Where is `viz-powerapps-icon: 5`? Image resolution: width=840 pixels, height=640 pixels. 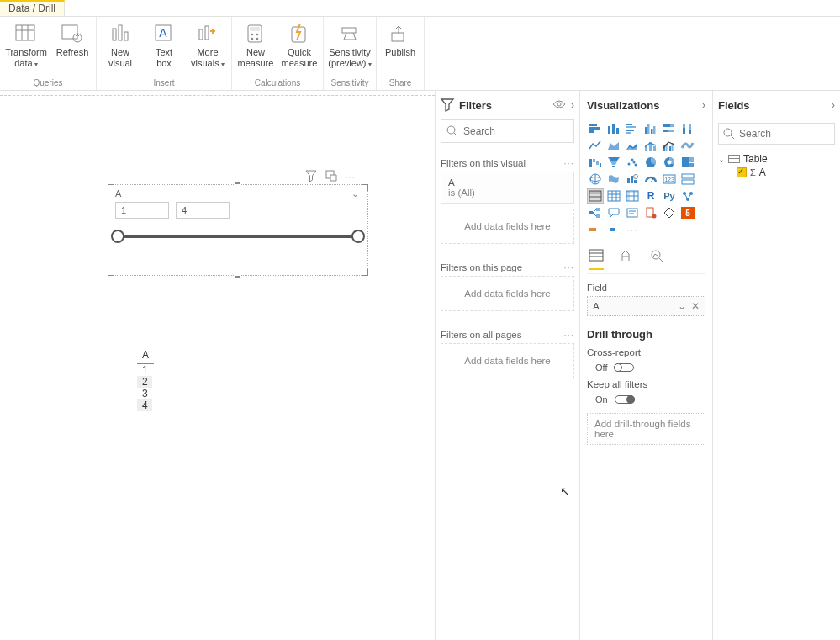 viz-powerapps-icon: 5 is located at coordinates (688, 213).